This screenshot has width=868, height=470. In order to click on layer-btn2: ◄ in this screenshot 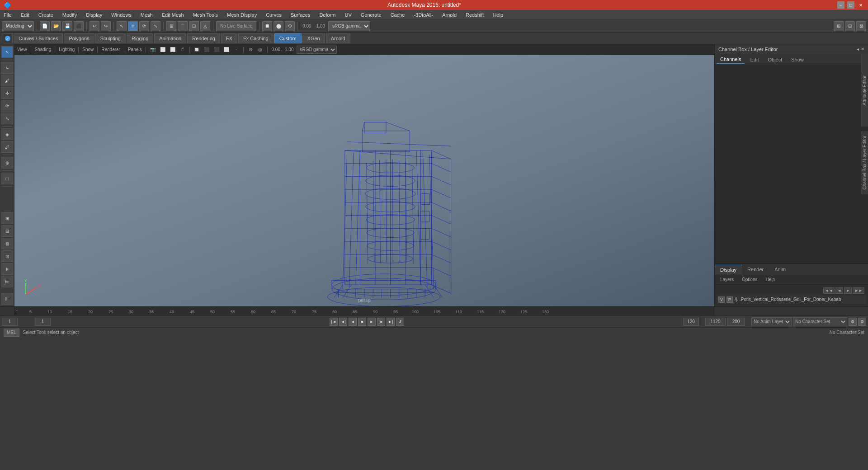, I will do `click(839, 291)`.